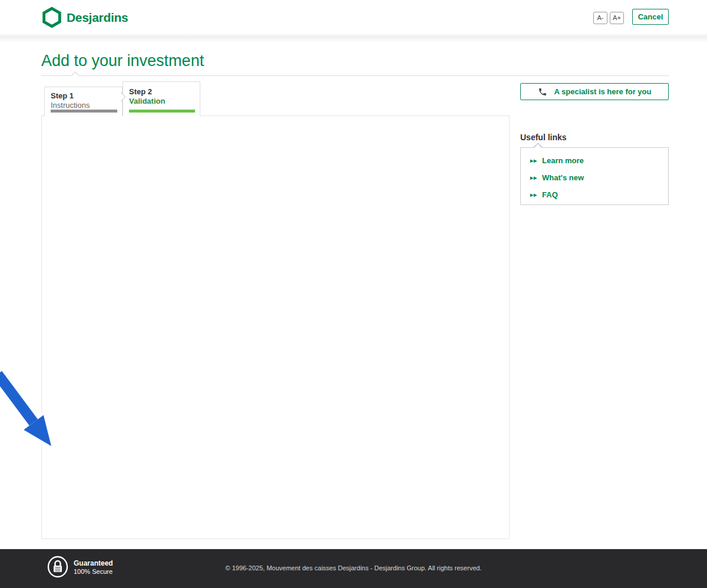 Image resolution: width=707 pixels, height=588 pixels. Describe the element at coordinates (97, 18) in the screenshot. I see `brand-name: Desjardins` at that location.